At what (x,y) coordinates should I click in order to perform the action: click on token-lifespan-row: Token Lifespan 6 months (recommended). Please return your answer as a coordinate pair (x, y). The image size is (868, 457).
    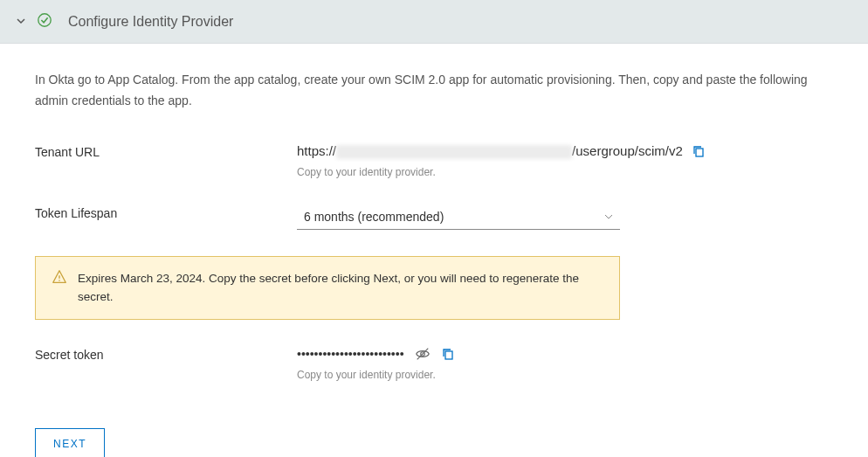
    Looking at the image, I should click on (434, 217).